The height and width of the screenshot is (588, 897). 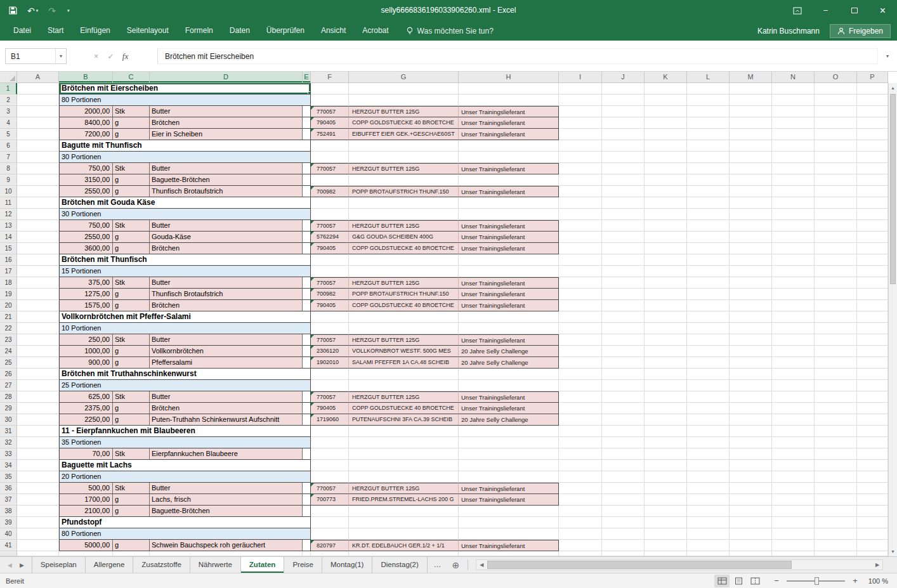 What do you see at coordinates (793, 157) in the screenshot?
I see `cell-N7` at bounding box center [793, 157].